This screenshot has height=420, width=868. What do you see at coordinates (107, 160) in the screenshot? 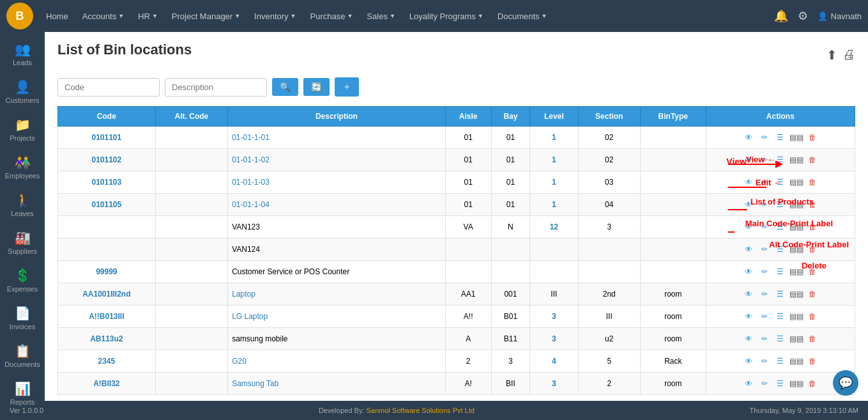
I see `cell-code: 0101102` at bounding box center [107, 160].